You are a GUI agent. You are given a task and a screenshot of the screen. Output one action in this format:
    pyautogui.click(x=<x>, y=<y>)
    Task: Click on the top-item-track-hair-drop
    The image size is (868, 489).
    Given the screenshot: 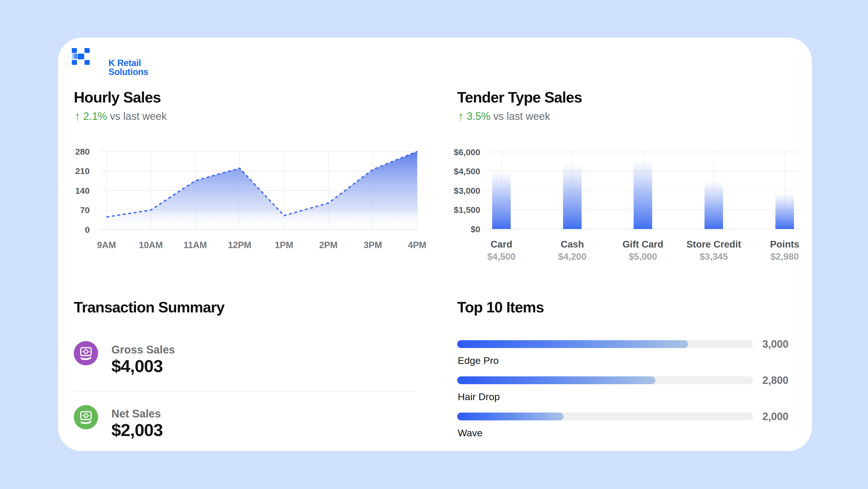 What is the action you would take?
    pyautogui.click(x=605, y=380)
    